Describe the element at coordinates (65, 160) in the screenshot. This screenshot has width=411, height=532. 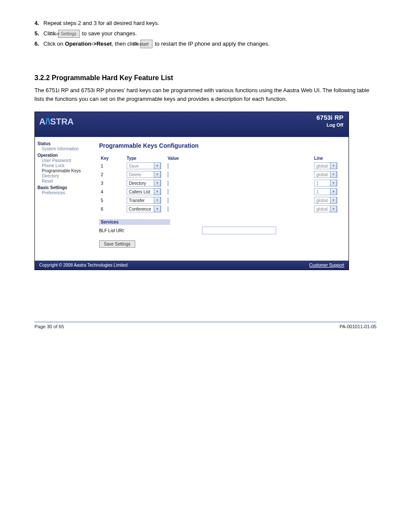
I see `sidebar-item-user-password: User Password` at that location.